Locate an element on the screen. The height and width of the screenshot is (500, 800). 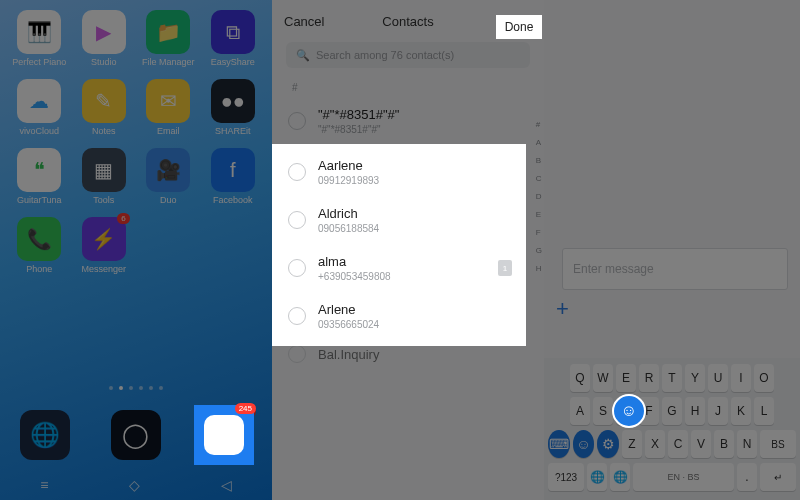
contact-row: Aldrich09056188584 is located at coordinates (399, 220).